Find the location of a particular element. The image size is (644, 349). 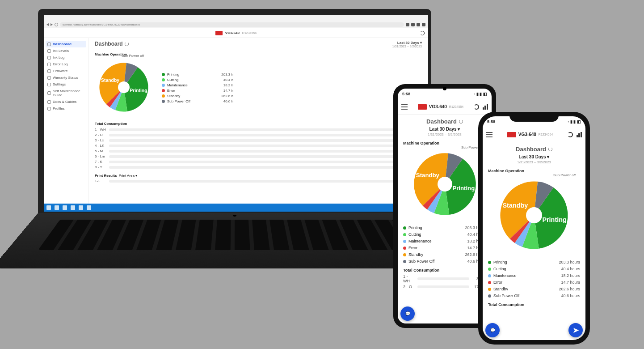

url-bar: connect.rolanddg.com/#/devices/VG3-640_R… is located at coordinates (232, 25).